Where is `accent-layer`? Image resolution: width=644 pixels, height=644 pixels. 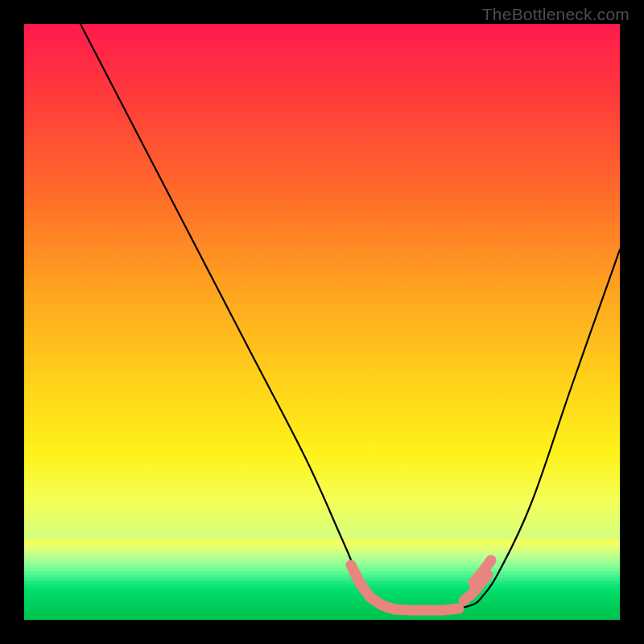
accent-layer is located at coordinates (421, 585).